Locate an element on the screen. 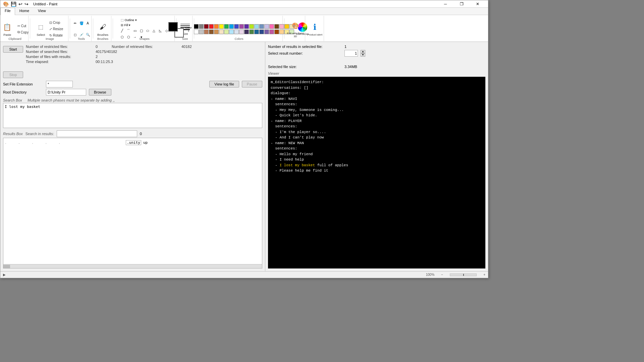  color-rust is located at coordinates (277, 32).